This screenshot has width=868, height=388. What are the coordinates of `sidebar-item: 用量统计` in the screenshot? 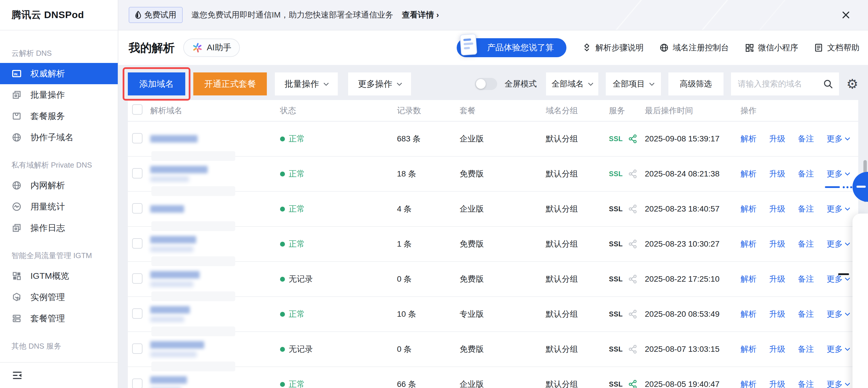 It's located at (59, 207).